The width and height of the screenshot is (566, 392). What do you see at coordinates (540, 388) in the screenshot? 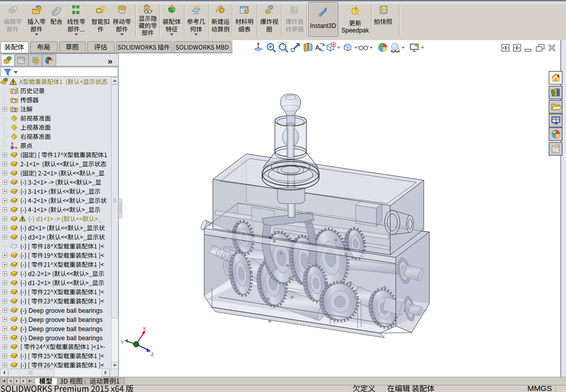
I see `svg-text: MMGS` at bounding box center [540, 388].